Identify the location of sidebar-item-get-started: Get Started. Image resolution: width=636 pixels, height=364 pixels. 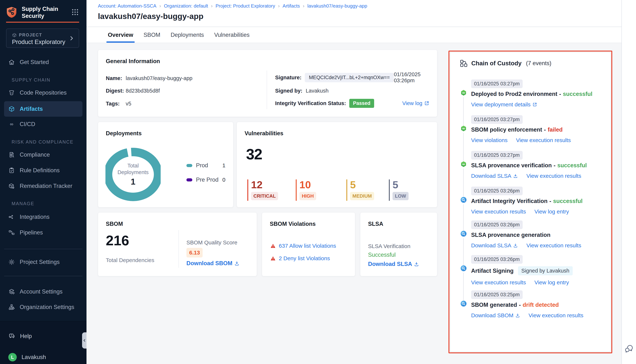
(43, 62).